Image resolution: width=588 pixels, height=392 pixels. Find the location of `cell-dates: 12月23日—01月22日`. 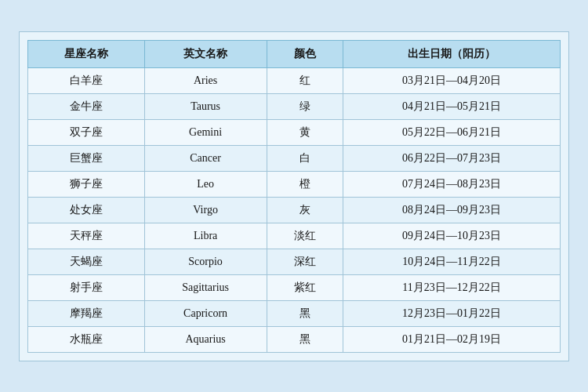

cell-dates: 12月23日—01月22日 is located at coordinates (452, 314).